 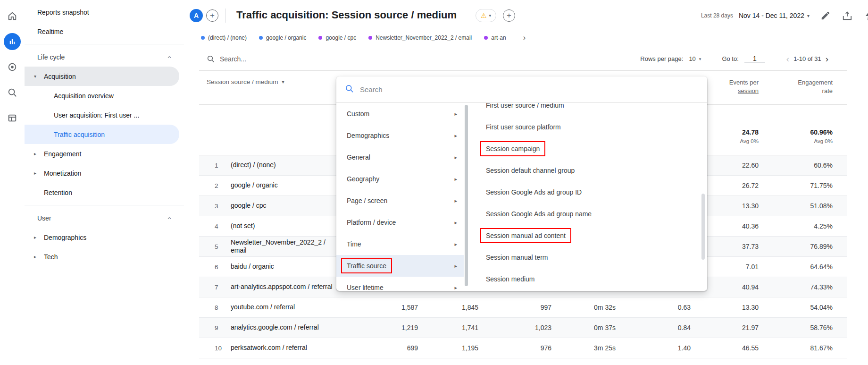 What do you see at coordinates (808, 59) in the screenshot?
I see `pagination-range: 1-10 of 31` at bounding box center [808, 59].